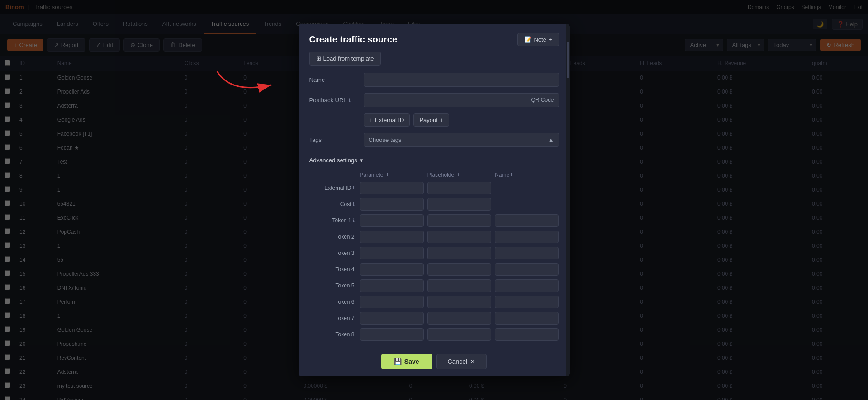  What do you see at coordinates (528, 40) in the screenshot?
I see `note-icon: 📝` at bounding box center [528, 40].